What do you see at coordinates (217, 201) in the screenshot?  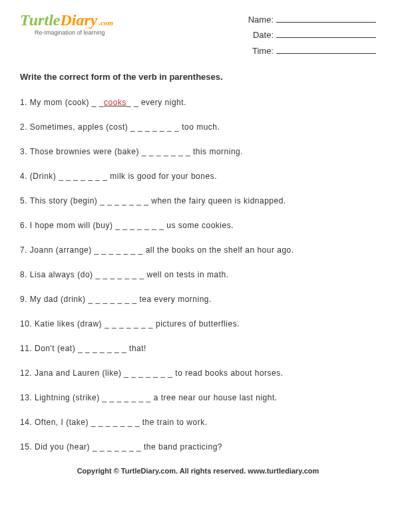 I see `question-text-after: when the fairy queen is kidnapped.` at bounding box center [217, 201].